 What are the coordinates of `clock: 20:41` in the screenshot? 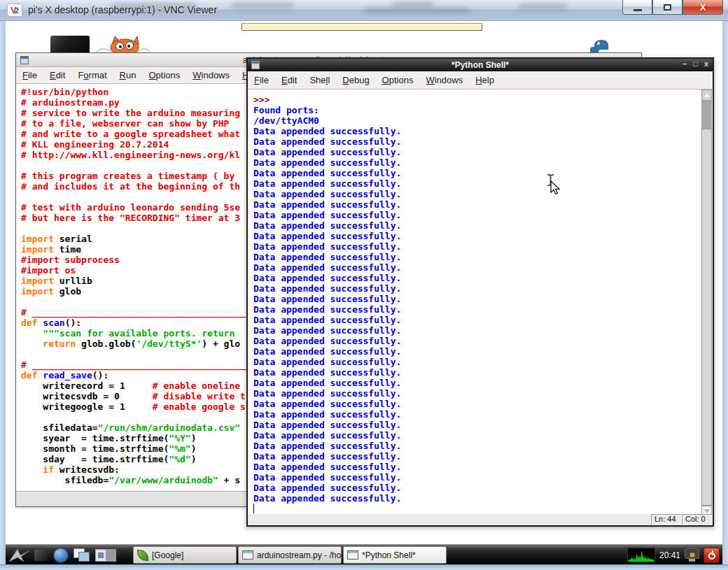 It's located at (670, 555).